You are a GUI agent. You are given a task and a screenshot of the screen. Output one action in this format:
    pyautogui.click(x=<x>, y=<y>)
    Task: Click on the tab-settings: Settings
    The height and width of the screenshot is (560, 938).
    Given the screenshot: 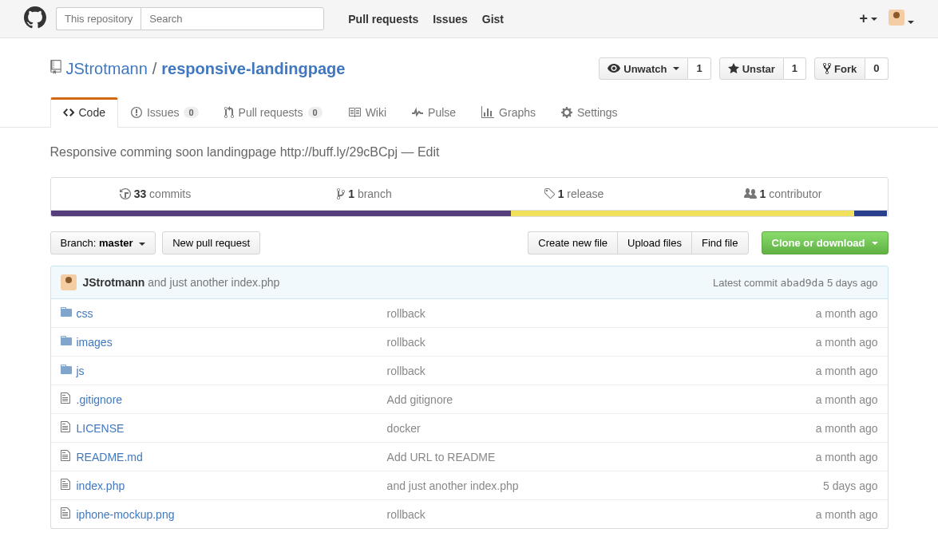 What is the action you would take?
    pyautogui.click(x=589, y=112)
    